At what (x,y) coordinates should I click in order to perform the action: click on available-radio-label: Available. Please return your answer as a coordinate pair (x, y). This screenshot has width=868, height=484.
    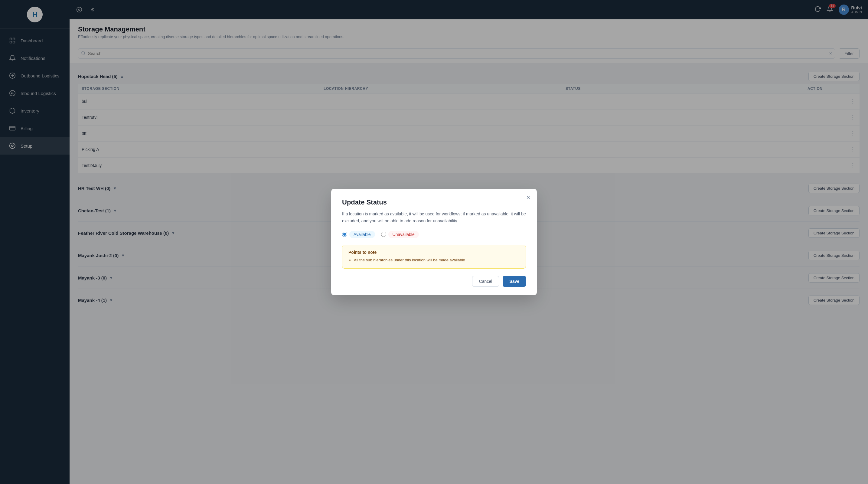
    Looking at the image, I should click on (359, 235).